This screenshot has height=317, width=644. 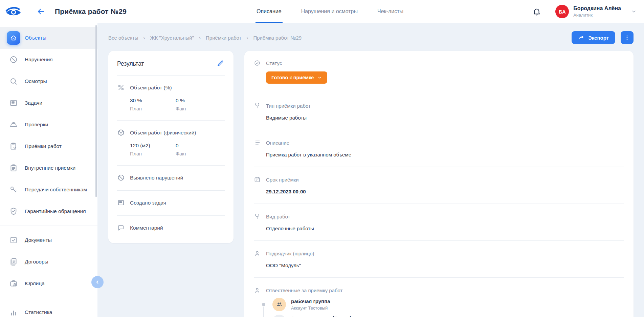 What do you see at coordinates (172, 38) in the screenshot?
I see `breadcrumb-item: ЖК "Хрустальный"` at bounding box center [172, 38].